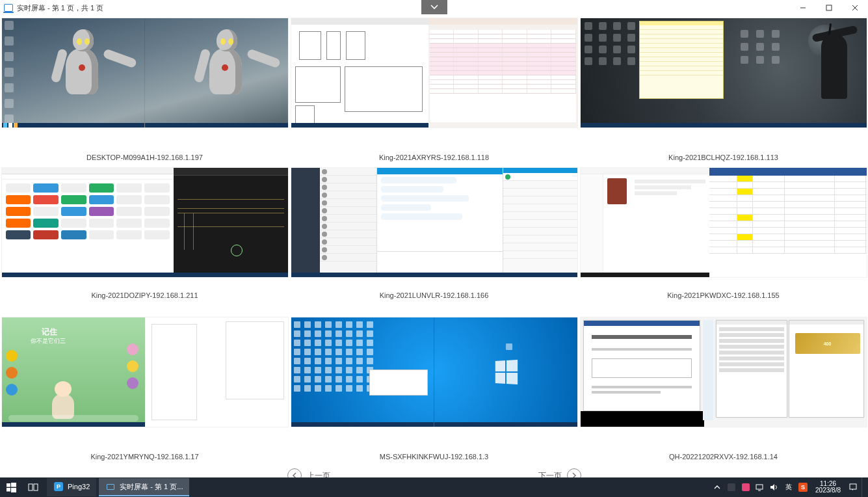  Describe the element at coordinates (434, 295) in the screenshot. I see `screen-label: King-2021LUNVLR-192.168.1.166` at that location.